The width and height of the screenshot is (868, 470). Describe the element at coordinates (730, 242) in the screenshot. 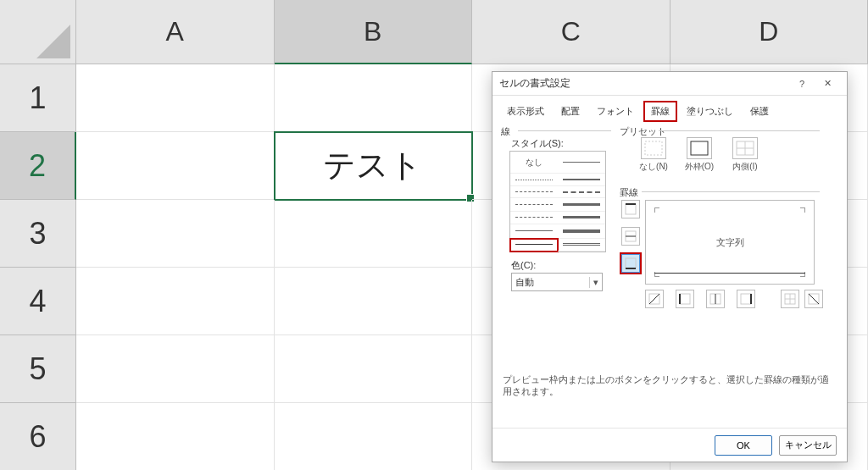

I see `border-preview: 文字列` at that location.